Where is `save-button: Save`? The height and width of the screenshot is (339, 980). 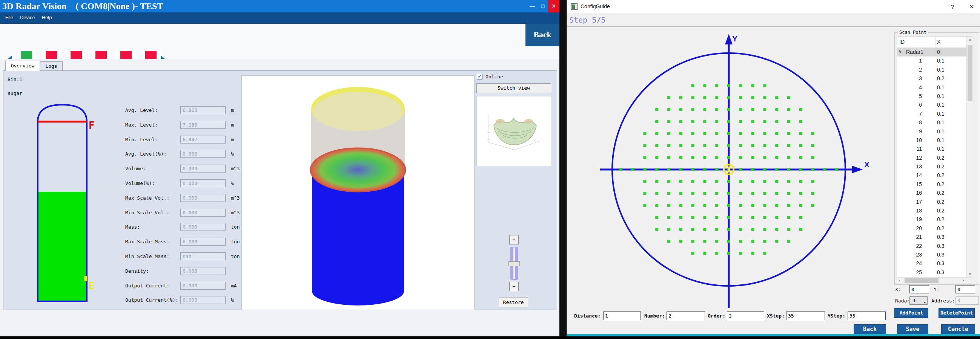
save-button: Save is located at coordinates (913, 329).